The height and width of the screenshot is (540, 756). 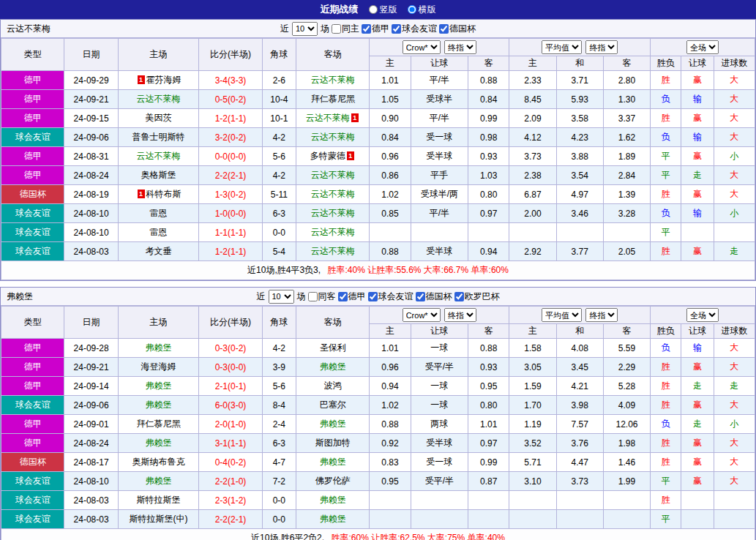 What do you see at coordinates (231, 405) in the screenshot?
I see `score-cell: 6-0(3-0)` at bounding box center [231, 405].